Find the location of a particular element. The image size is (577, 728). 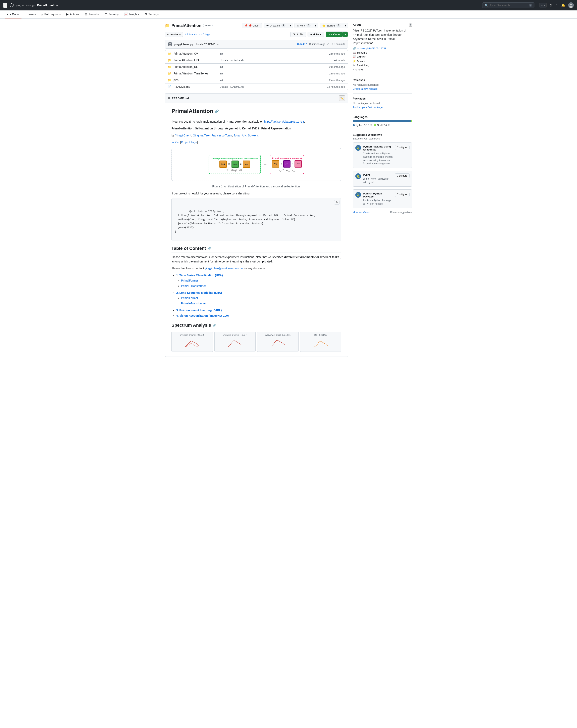

arxiv-link: https://arxiv.org/abs/2305.19798 is located at coordinates (284, 122).